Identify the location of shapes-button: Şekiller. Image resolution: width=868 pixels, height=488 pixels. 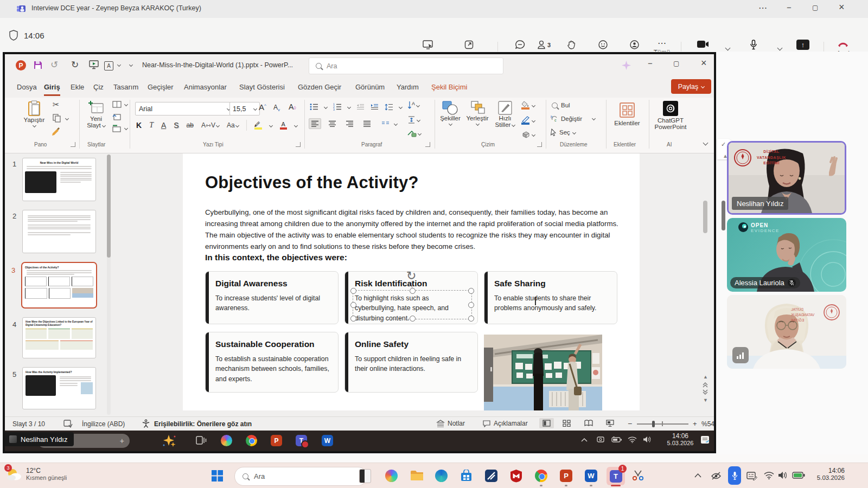
(450, 113).